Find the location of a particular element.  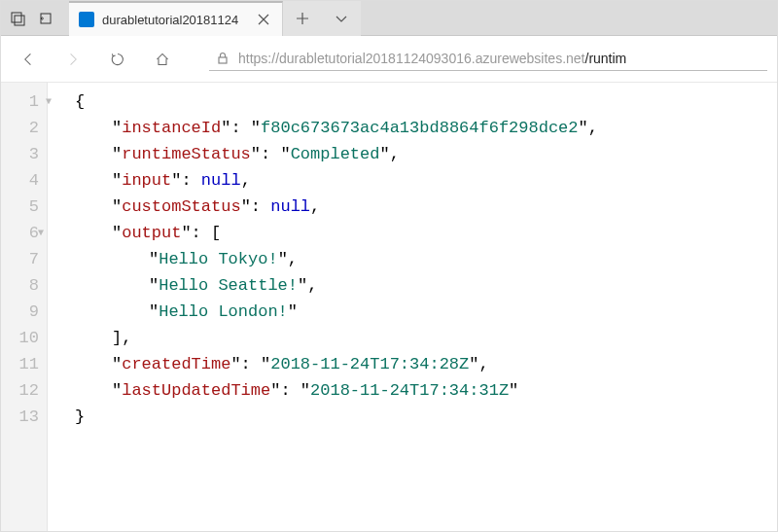

line-number: 6 is located at coordinates (19, 233).